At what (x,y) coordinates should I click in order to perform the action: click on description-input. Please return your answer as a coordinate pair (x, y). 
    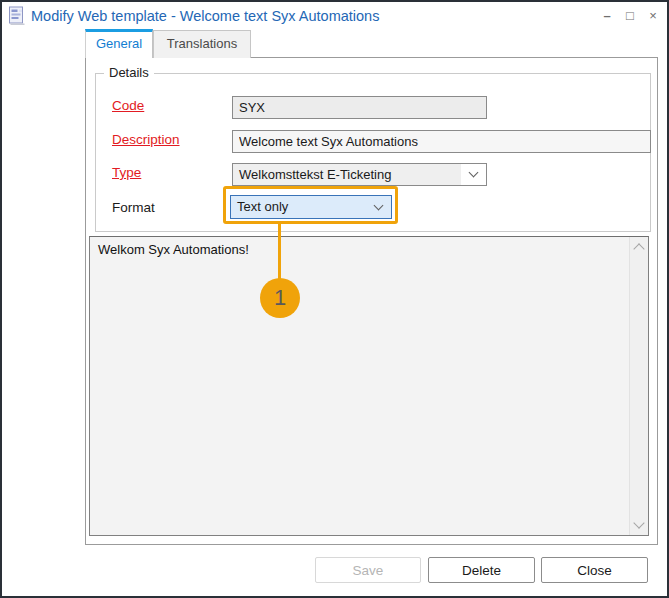
    Looking at the image, I should click on (442, 142).